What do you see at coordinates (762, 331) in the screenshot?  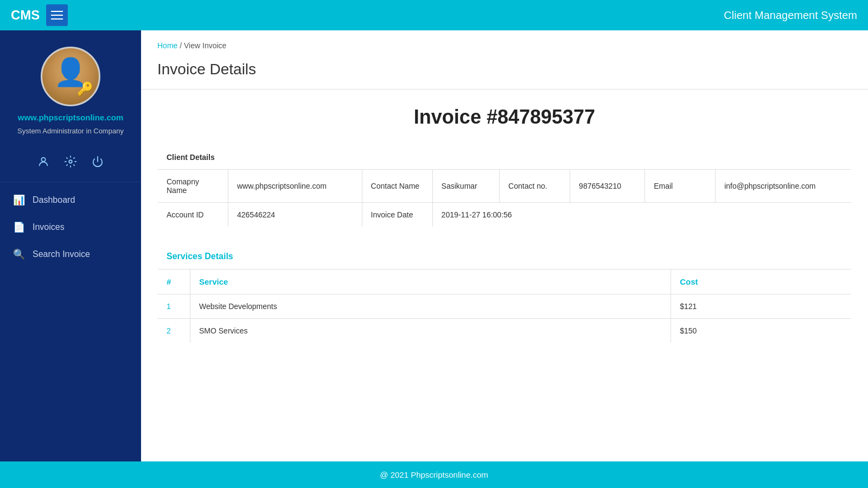 I see `service-2-cost: $150` at bounding box center [762, 331].